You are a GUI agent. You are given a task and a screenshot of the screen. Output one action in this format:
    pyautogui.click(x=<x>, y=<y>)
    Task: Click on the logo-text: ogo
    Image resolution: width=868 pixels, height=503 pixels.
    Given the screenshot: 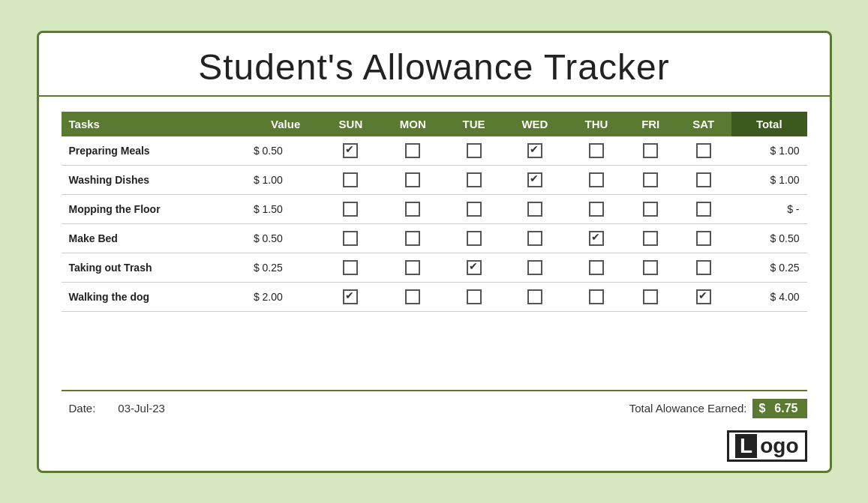 What is the action you would take?
    pyautogui.click(x=779, y=446)
    